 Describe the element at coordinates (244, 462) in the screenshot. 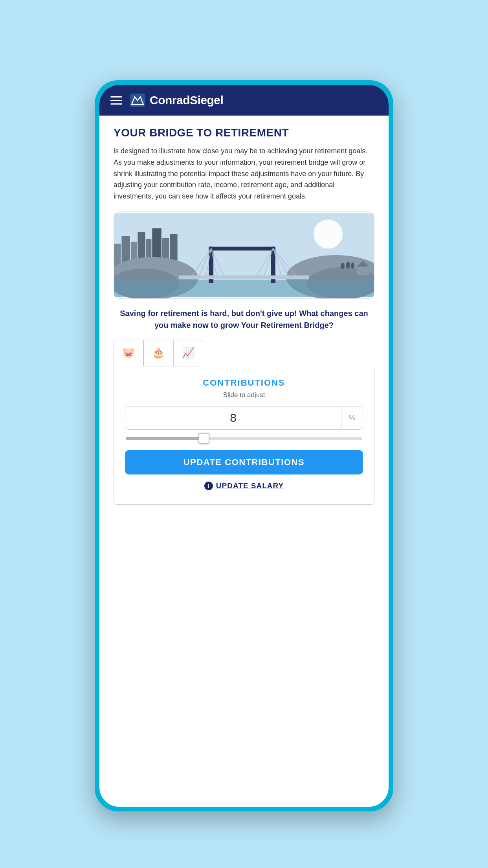

I see `update-contributions-button: UPDATE CONTRIBUTIONS` at that location.